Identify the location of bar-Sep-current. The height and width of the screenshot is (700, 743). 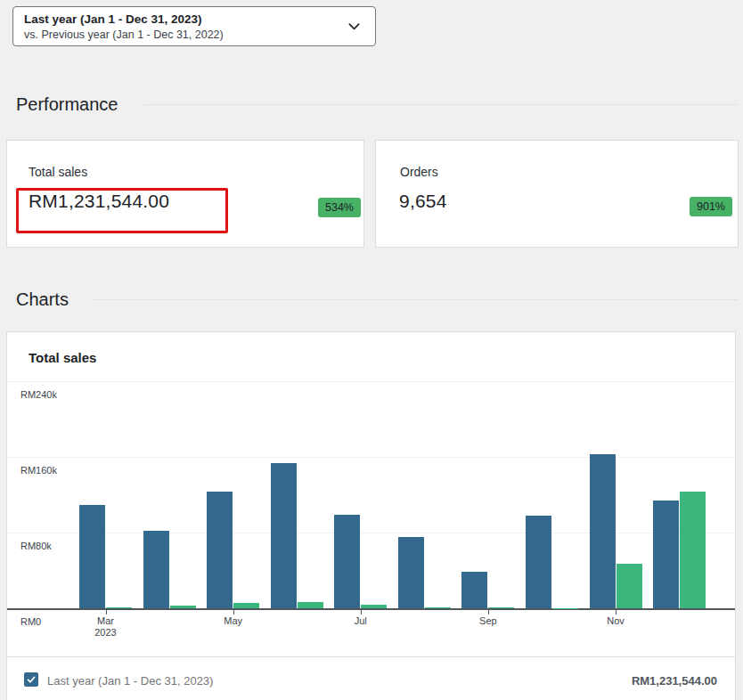
(474, 590).